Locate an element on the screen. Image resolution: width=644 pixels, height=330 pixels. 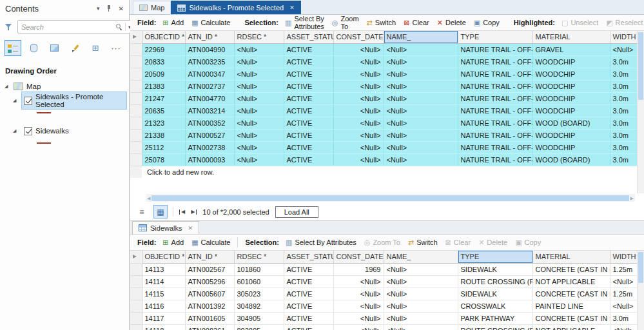
cell: 305023 is located at coordinates (259, 294).